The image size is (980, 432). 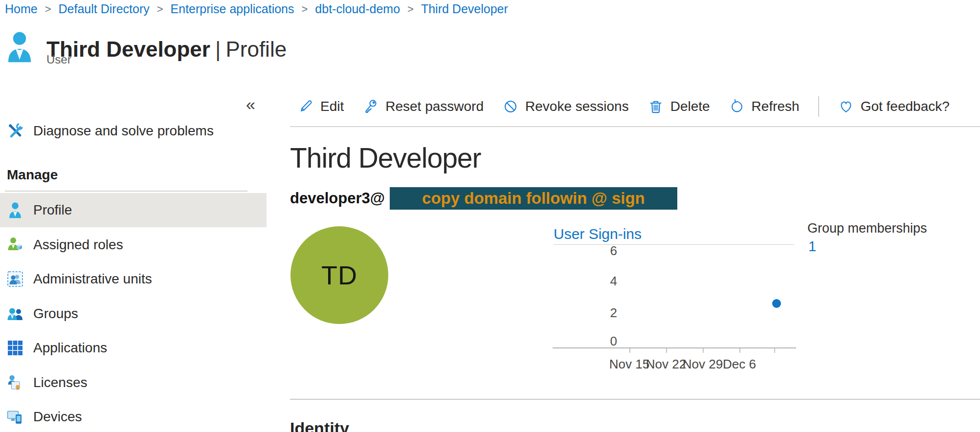 What do you see at coordinates (93, 279) in the screenshot?
I see `sidebar-item-label: Administrative units` at bounding box center [93, 279].